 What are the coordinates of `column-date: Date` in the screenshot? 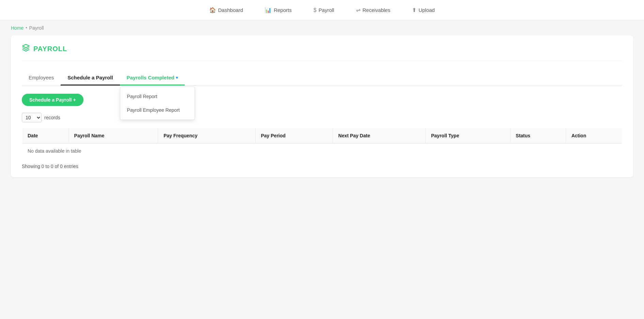 It's located at (46, 136).